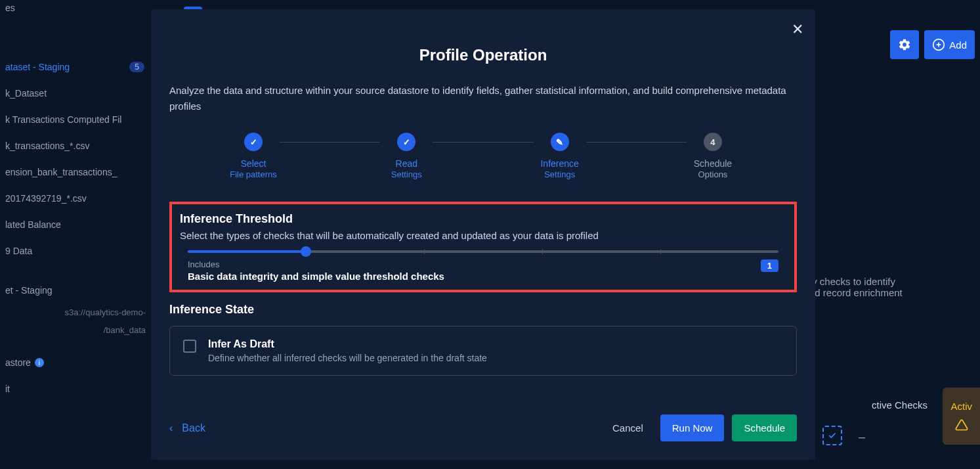 The image size is (980, 469). What do you see at coordinates (8, 389) in the screenshot?
I see `sidebar-last-label: it` at bounding box center [8, 389].